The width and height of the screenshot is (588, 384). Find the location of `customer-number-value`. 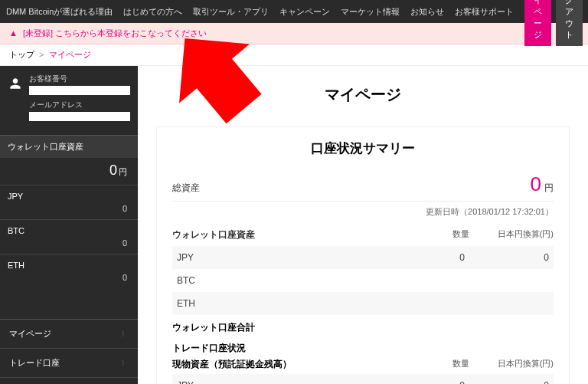

customer-number-value is located at coordinates (80, 90).